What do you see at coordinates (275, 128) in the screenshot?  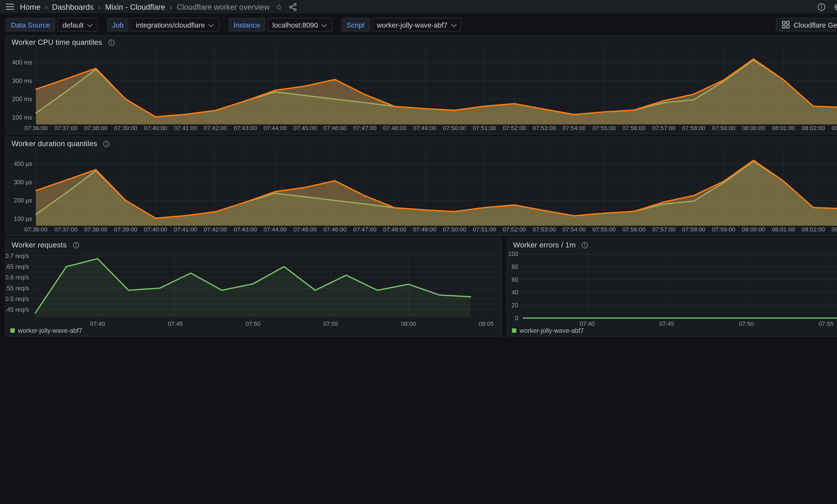 I see `x-tick-label: 07:44:00` at bounding box center [275, 128].